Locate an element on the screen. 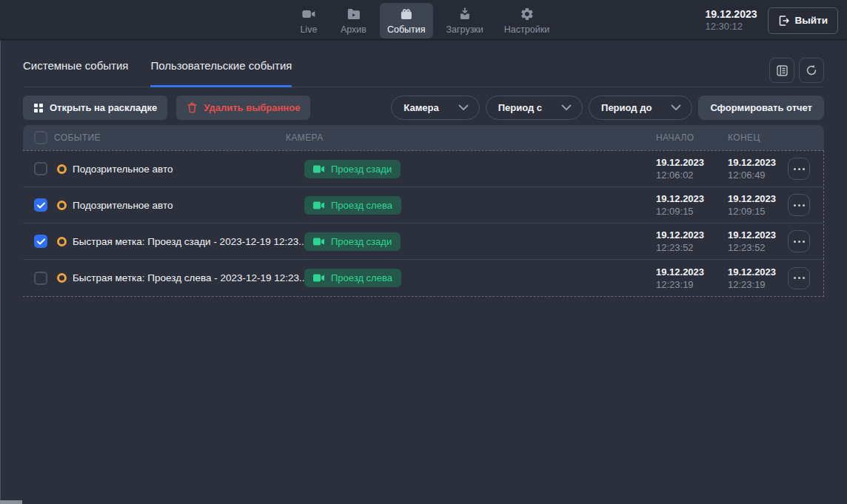  open-on-layout-button: Открыть на раскладке is located at coordinates (95, 108).